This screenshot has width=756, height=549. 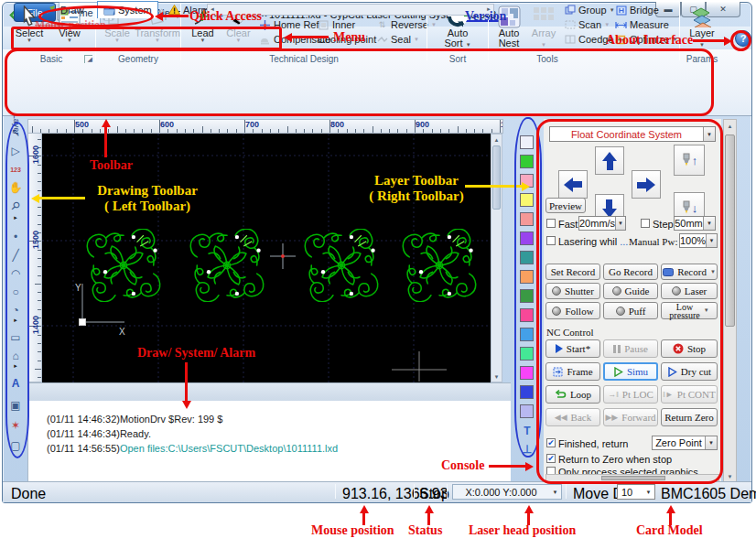 I want to click on annotation-ribbon-box, so click(x=359, y=82).